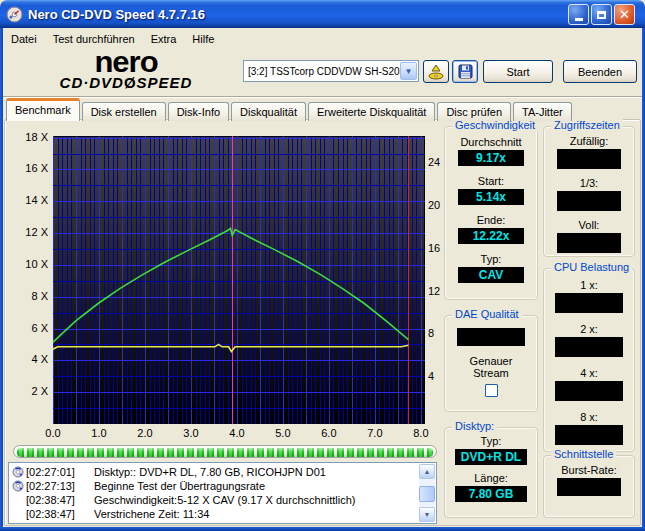 Image resolution: width=645 pixels, height=531 pixels. I want to click on log-timestamp: [02:27:01], so click(56, 472).